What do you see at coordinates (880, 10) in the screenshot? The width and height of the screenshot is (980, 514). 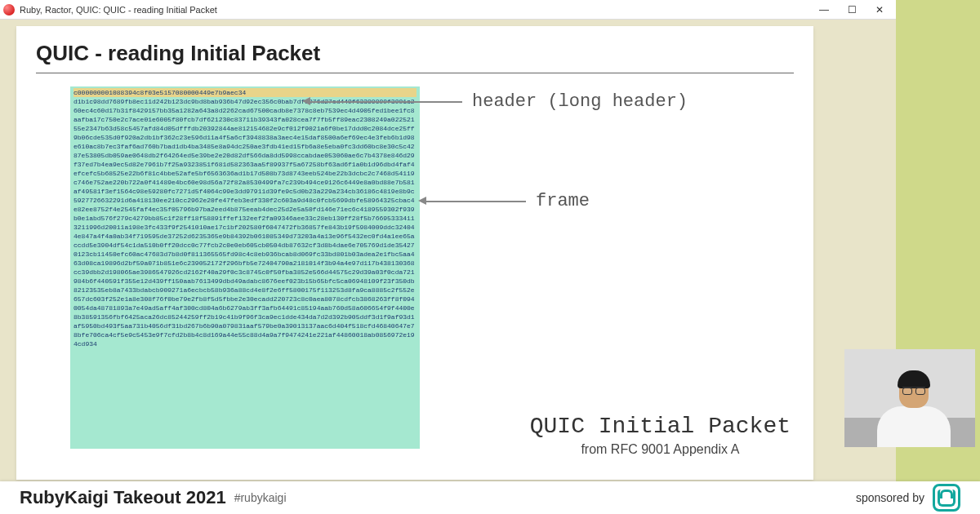 I see `close-button: ✕` at bounding box center [880, 10].